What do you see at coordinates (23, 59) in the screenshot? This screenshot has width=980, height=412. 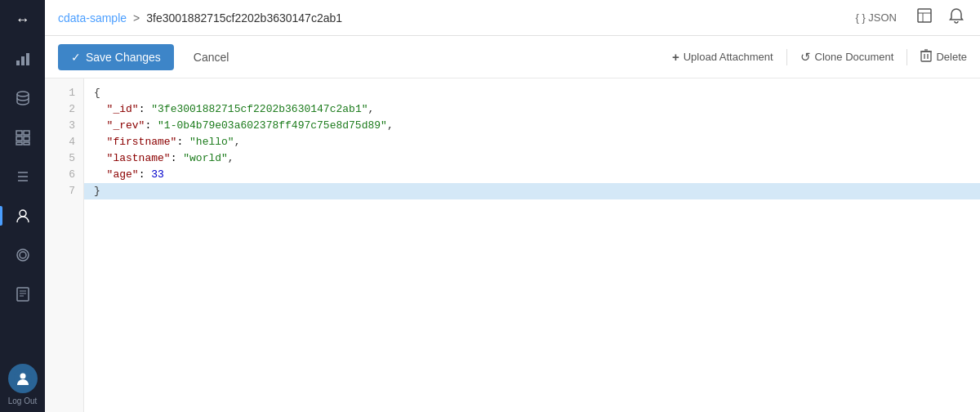 I see `sidebar-item-chart` at bounding box center [23, 59].